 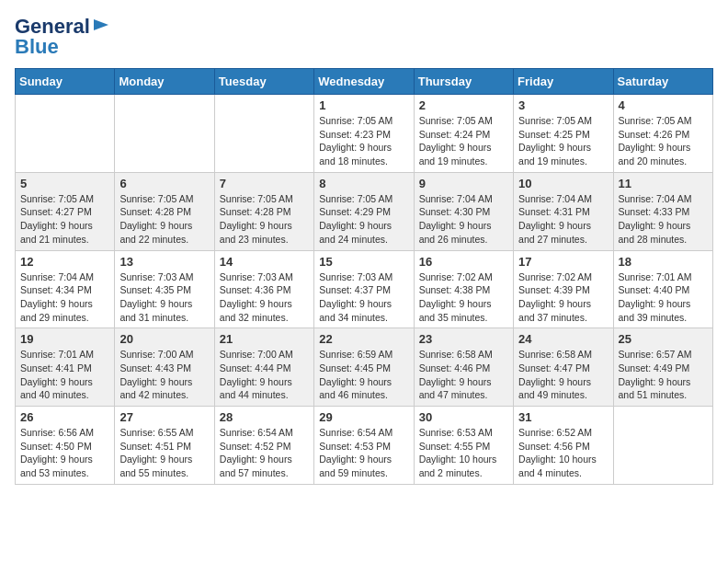 I want to click on calendar-cell: 26 Sunrise: 6:56 AMSunset: 4:50 PMDaylig…, so click(x=65, y=445).